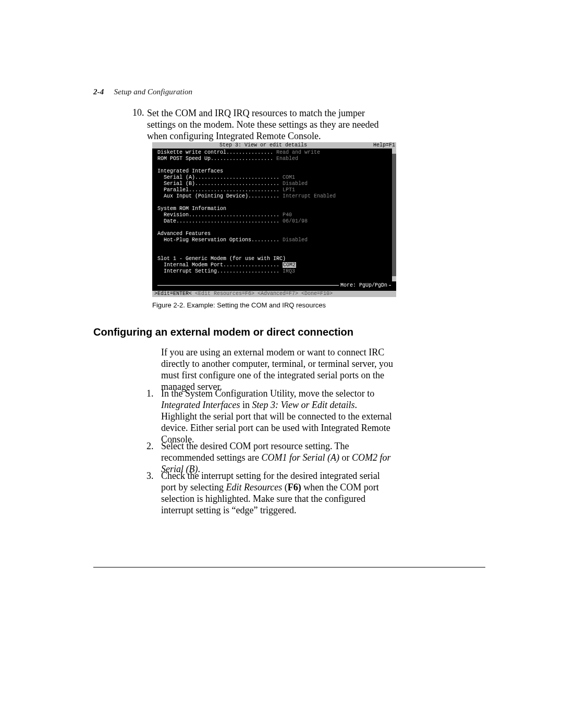 This screenshot has width=563, height=728. I want to click on bios-modem-port-val: COM2, so click(289, 265).